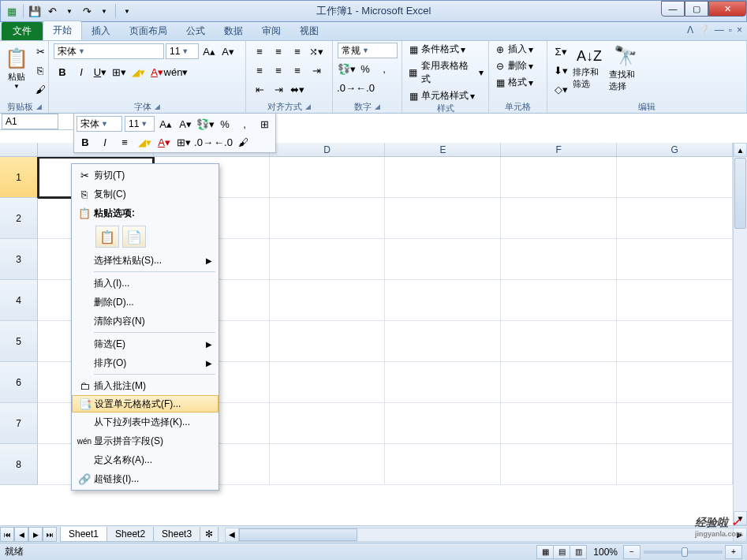  What do you see at coordinates (134, 237) in the screenshot?
I see `paste-option-values: 📄` at bounding box center [134, 237].